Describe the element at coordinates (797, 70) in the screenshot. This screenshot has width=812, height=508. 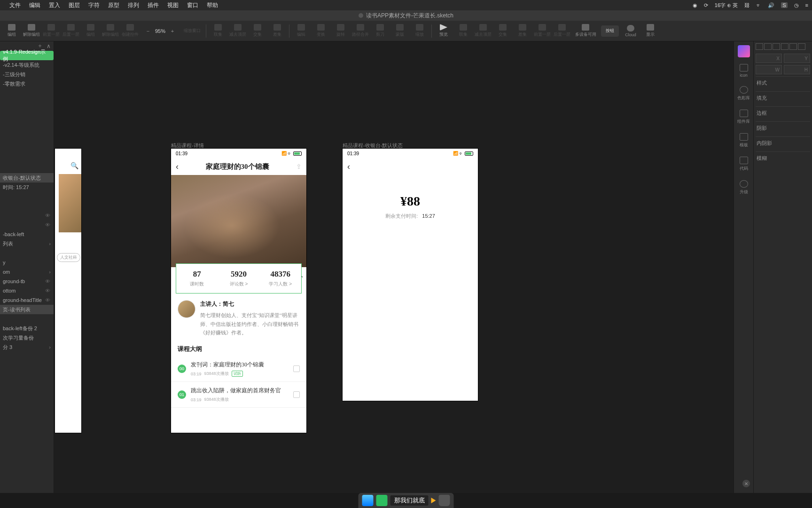
I see `coord-h: H` at that location.